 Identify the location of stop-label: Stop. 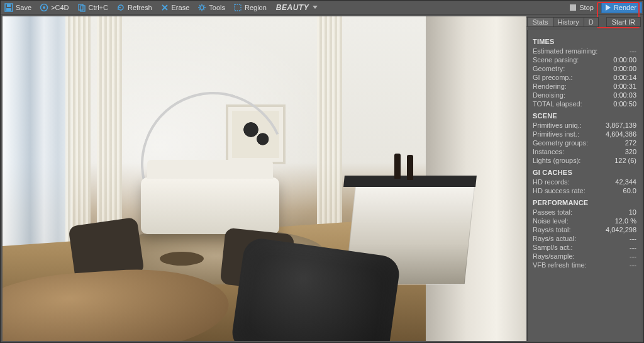
(586, 8).